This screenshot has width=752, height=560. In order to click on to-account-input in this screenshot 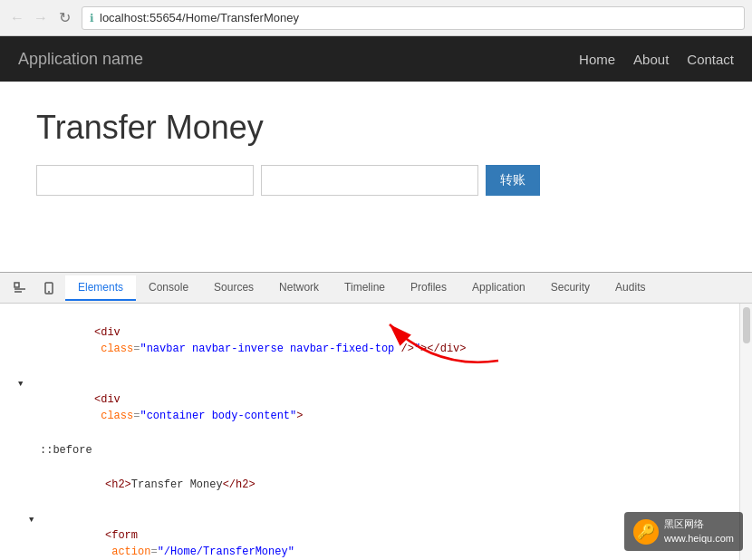, I will do `click(145, 180)`.